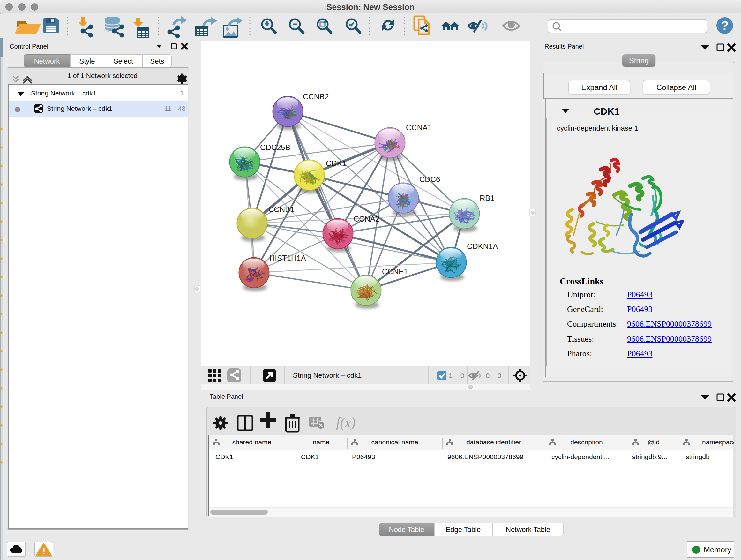 The height and width of the screenshot is (560, 741). What do you see at coordinates (275, 147) in the screenshot?
I see `svg-text: CDC25B` at bounding box center [275, 147].